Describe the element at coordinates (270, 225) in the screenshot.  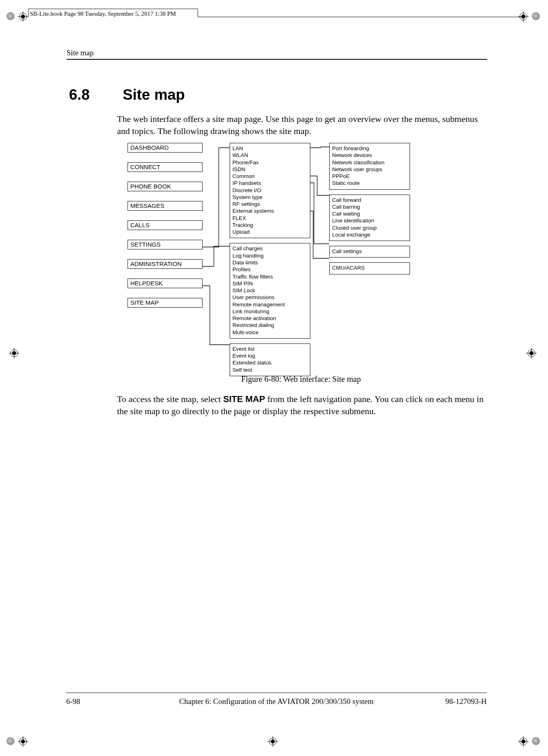
I see `list-item: Tracking` at that location.